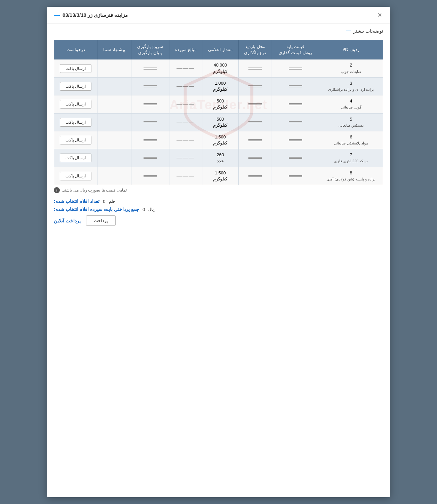 This screenshot has height=504, width=437. I want to click on summary-section: قلم 0 تعداد اقلام انتخاب شده: ریال 0 جمع…, so click(218, 212).